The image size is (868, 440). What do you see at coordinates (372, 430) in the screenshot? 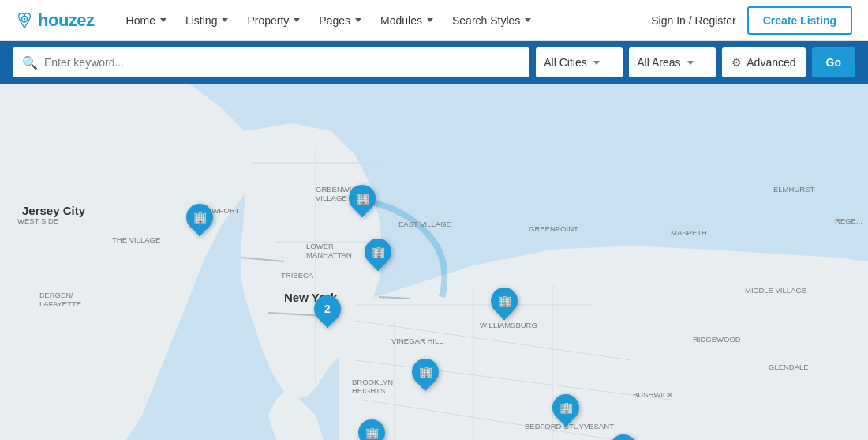
I see `map-pin-7: 🏢` at bounding box center [372, 430].